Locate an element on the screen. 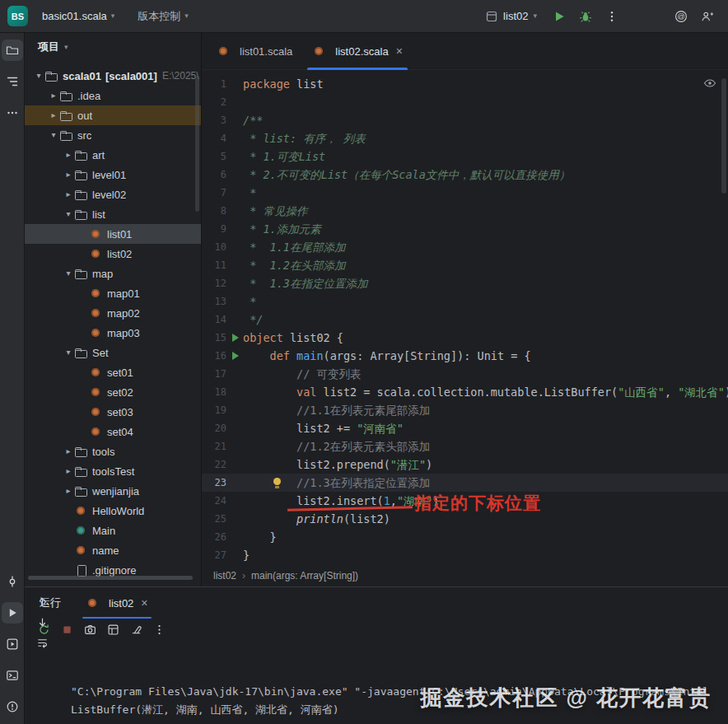 The image size is (728, 724). tree-item-out: ▸out is located at coordinates (113, 115).